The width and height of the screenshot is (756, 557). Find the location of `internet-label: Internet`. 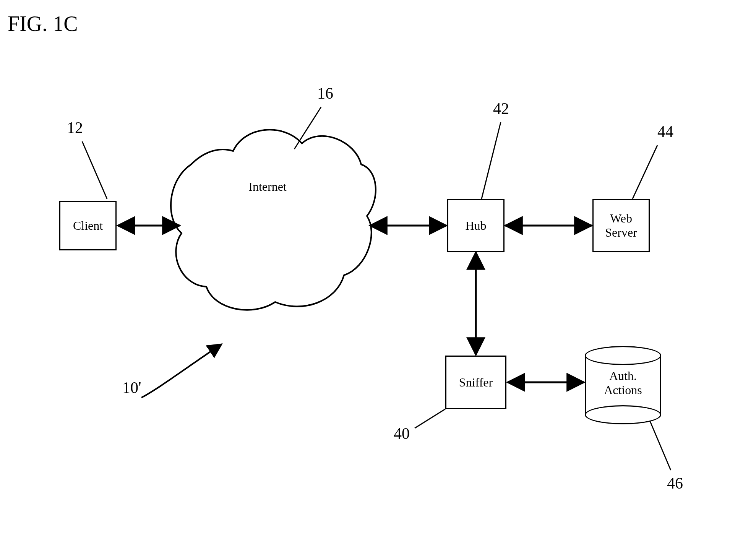

internet-label: Internet is located at coordinates (268, 187).